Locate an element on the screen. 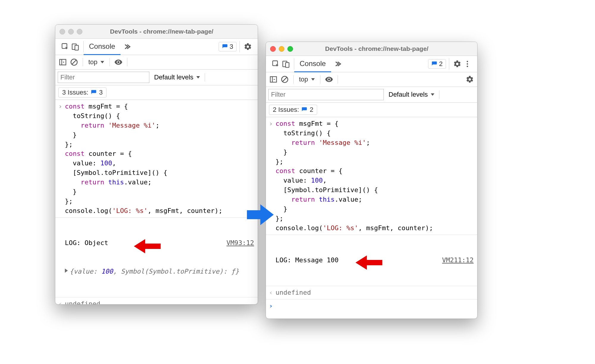  issues-badge: 3 is located at coordinates (228, 47).